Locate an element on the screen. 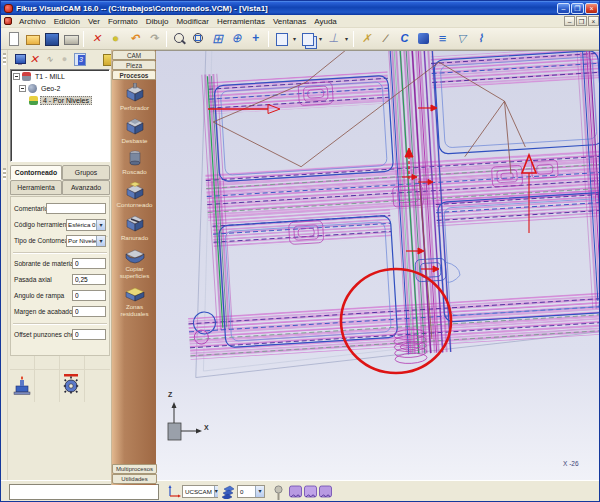 The width and height of the screenshot is (600, 502). tab-cam: CAM is located at coordinates (134, 55).